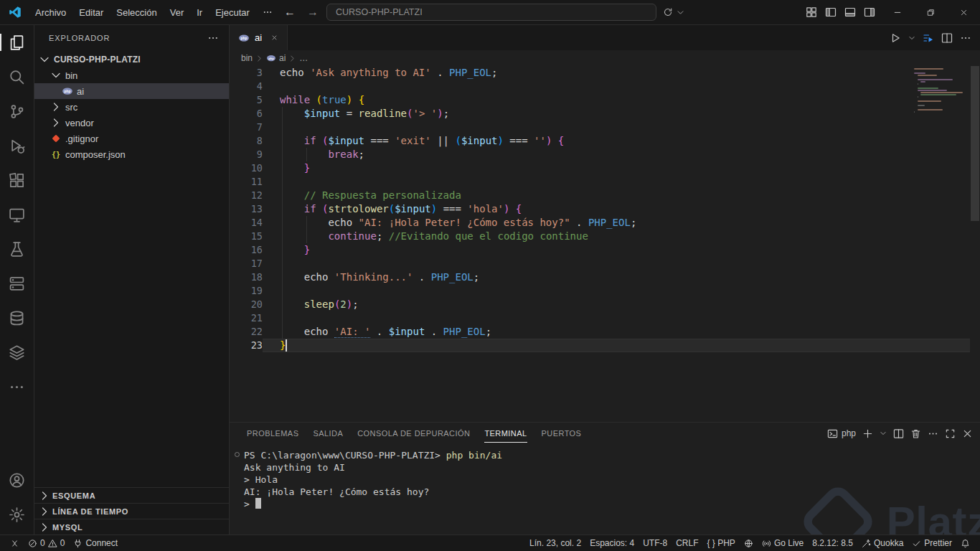  What do you see at coordinates (749, 544) in the screenshot?
I see `status-ports-globe` at bounding box center [749, 544].